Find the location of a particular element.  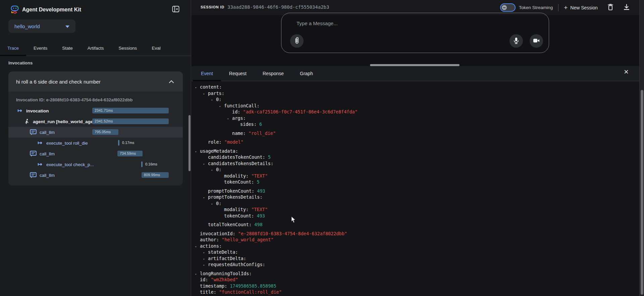

duration-bar: 734.59ms is located at coordinates (130, 154).